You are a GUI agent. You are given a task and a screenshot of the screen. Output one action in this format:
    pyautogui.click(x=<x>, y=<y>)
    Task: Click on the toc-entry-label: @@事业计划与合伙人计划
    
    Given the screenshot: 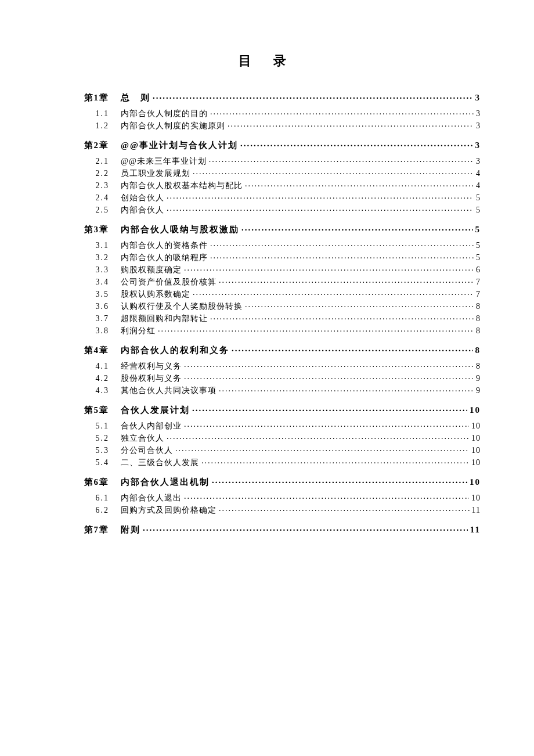 What is the action you would take?
    pyautogui.click(x=181, y=145)
    